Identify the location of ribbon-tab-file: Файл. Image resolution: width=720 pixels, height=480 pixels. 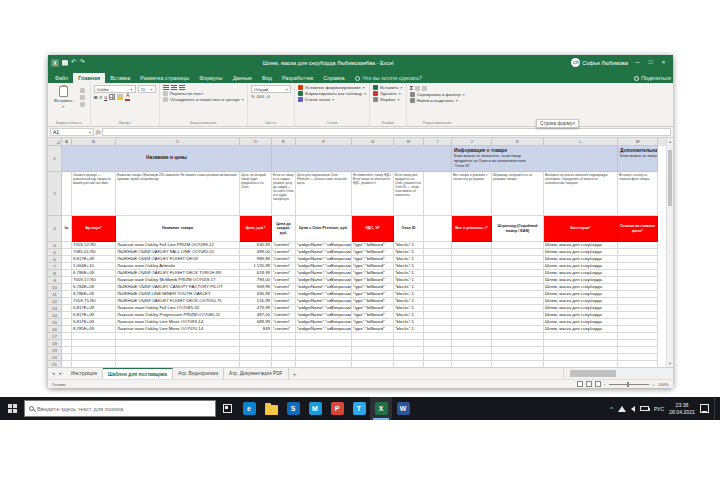
(62, 78).